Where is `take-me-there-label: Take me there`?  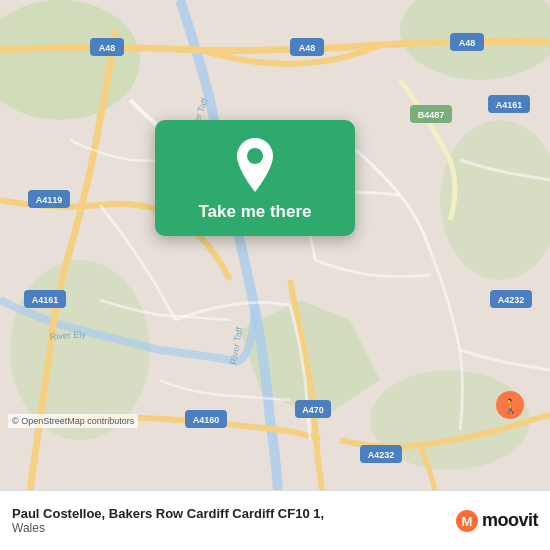 take-me-there-label: Take me there is located at coordinates (254, 212).